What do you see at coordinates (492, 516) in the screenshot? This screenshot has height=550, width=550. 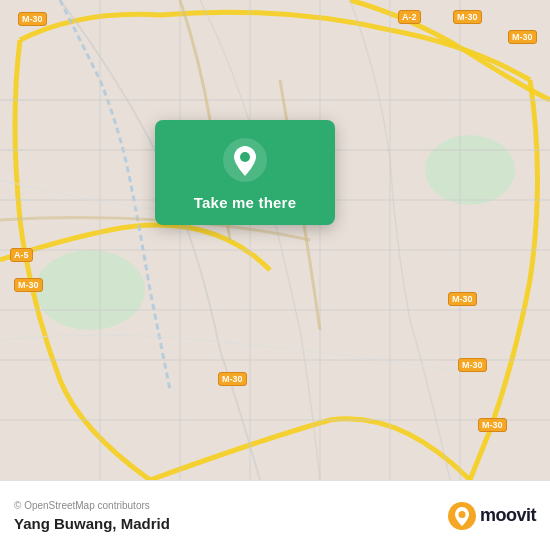 I see `moovit-logo: moovit` at bounding box center [492, 516].